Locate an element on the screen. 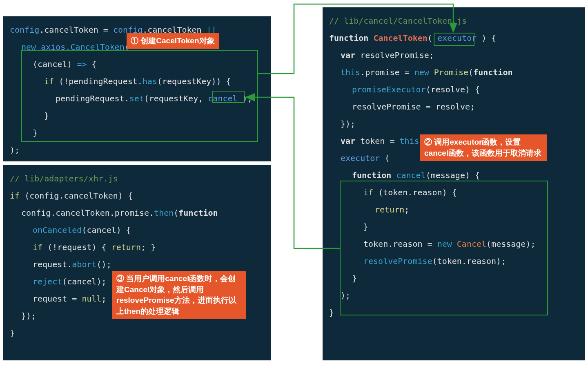  code-line: if (!request) { return; } is located at coordinates (137, 247).